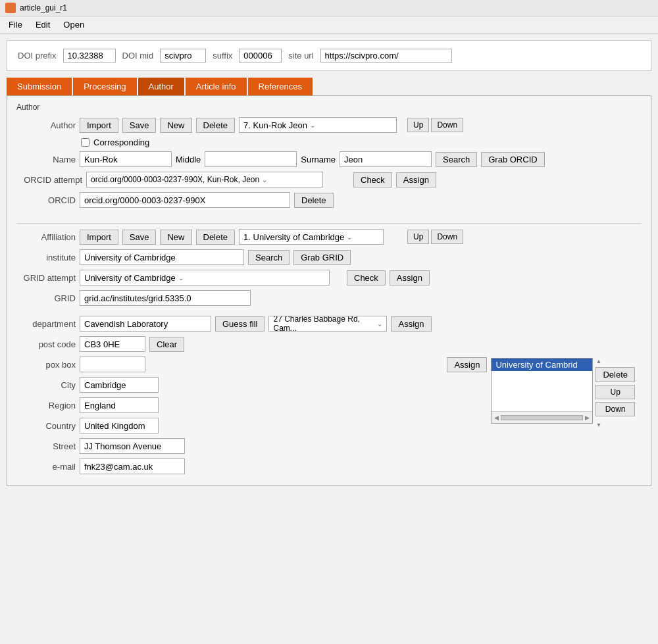 The width and height of the screenshot is (658, 644). Describe the element at coordinates (418, 125) in the screenshot. I see `author-up-button: Up` at that location.